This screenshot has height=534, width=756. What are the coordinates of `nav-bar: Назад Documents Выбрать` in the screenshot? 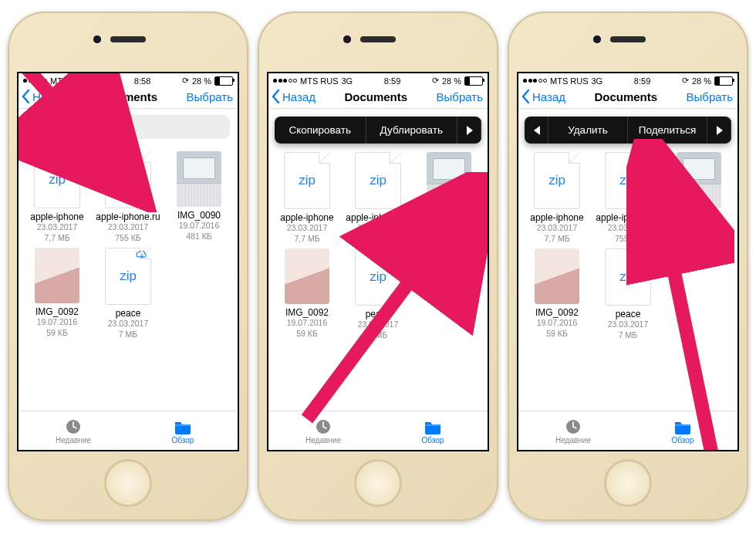 It's located at (128, 97).